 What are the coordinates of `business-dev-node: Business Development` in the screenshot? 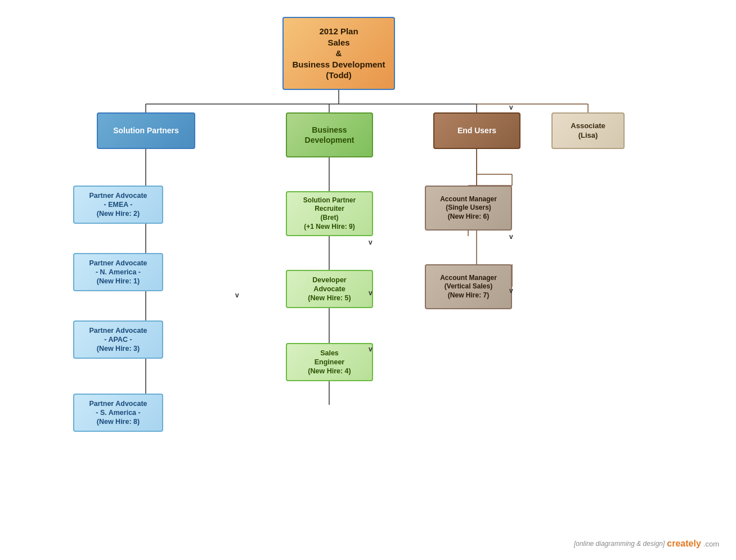 It's located at (330, 135).